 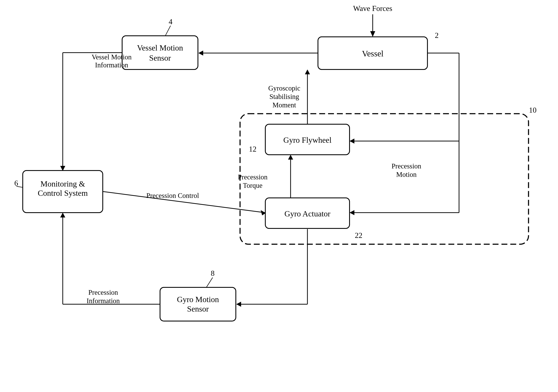 What do you see at coordinates (533, 110) in the screenshot?
I see `ref-10: 10` at bounding box center [533, 110].